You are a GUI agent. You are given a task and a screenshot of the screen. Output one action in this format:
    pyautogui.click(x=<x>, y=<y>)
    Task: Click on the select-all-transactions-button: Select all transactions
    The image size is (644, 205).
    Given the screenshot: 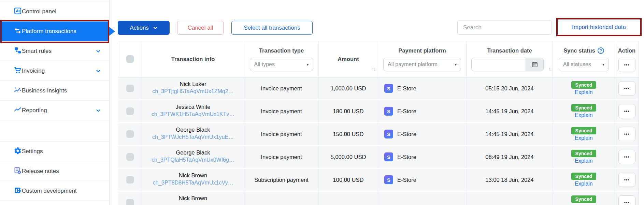 What is the action you would take?
    pyautogui.click(x=272, y=28)
    